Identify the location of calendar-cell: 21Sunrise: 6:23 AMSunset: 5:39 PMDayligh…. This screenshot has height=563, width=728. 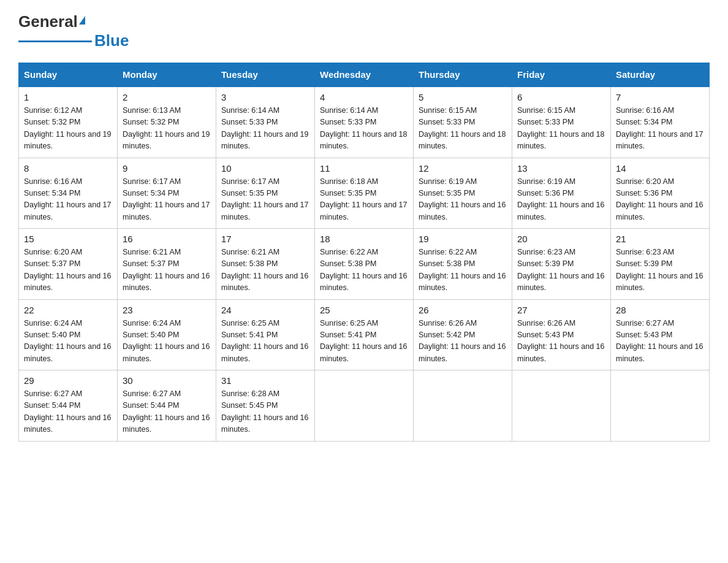
(661, 264).